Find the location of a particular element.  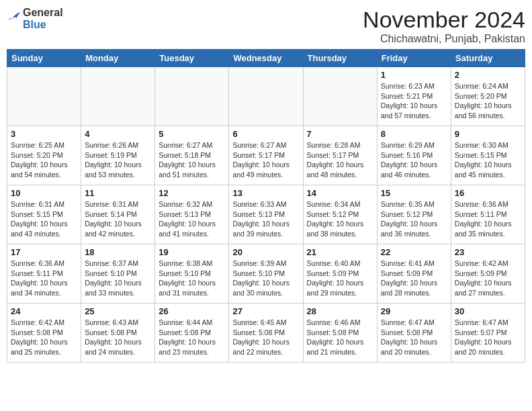

day-info: Sunrise: 6:31 AMSunset: 5:14 PMDaylight:… is located at coordinates (118, 219).